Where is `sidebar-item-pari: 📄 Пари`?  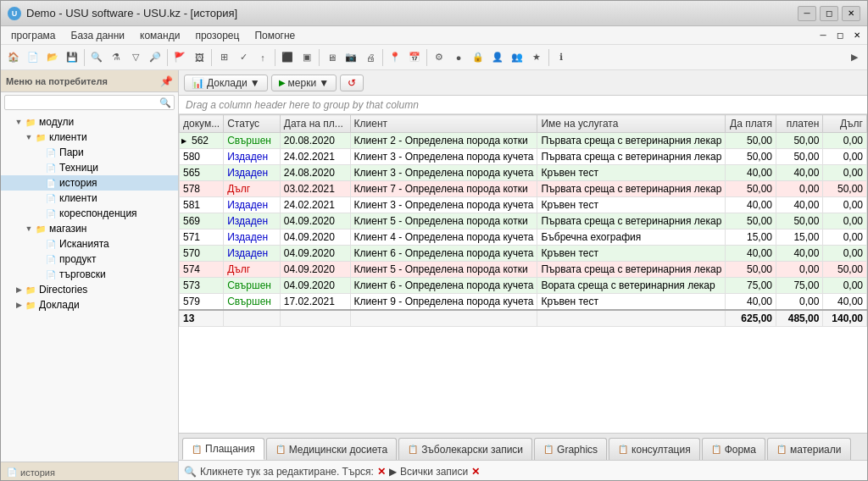
sidebar-item-pari: 📄 Пари is located at coordinates (90, 152).